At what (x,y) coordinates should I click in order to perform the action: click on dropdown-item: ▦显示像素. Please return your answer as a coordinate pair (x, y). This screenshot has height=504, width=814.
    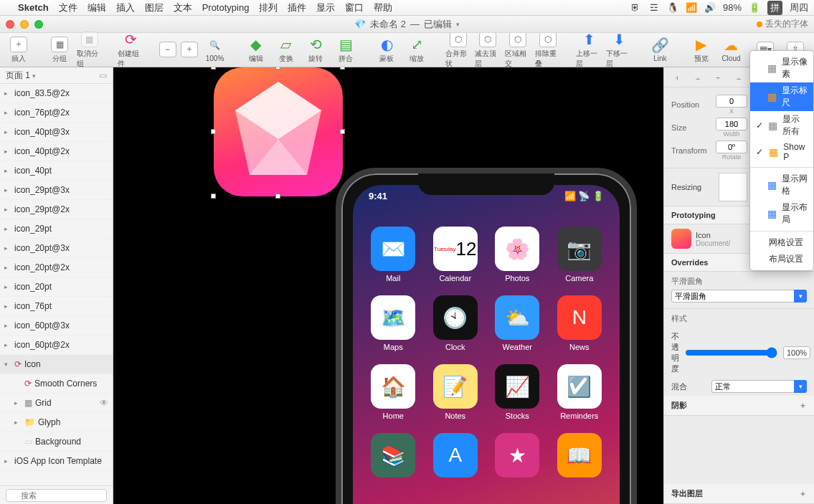
    Looking at the image, I should click on (782, 68).